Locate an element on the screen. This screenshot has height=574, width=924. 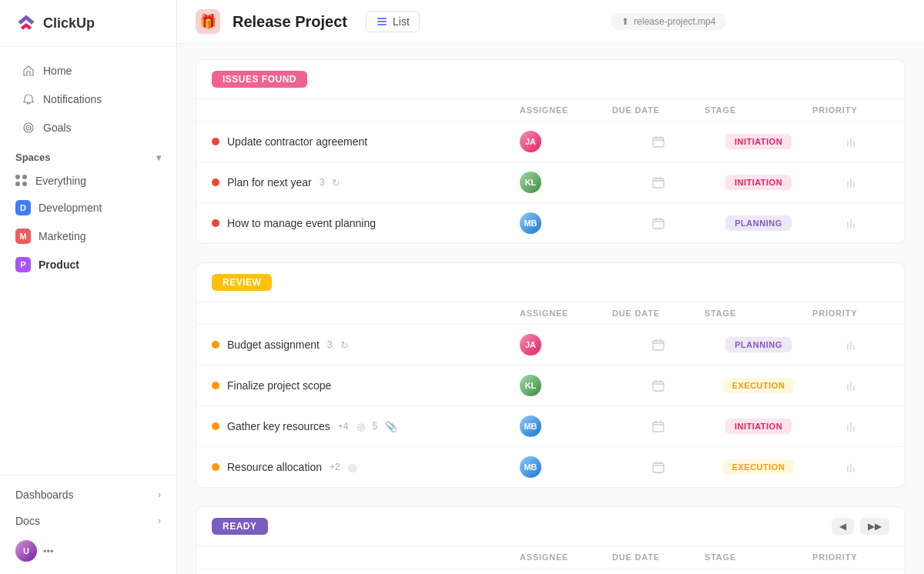
review-column-headers: ASSIGNEE DUE DATE STAGE PRIORITY is located at coordinates (551, 314).